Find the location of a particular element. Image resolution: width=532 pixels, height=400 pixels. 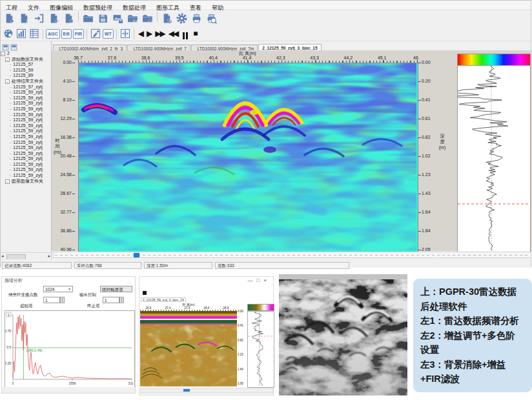

print-icon is located at coordinates (196, 18).